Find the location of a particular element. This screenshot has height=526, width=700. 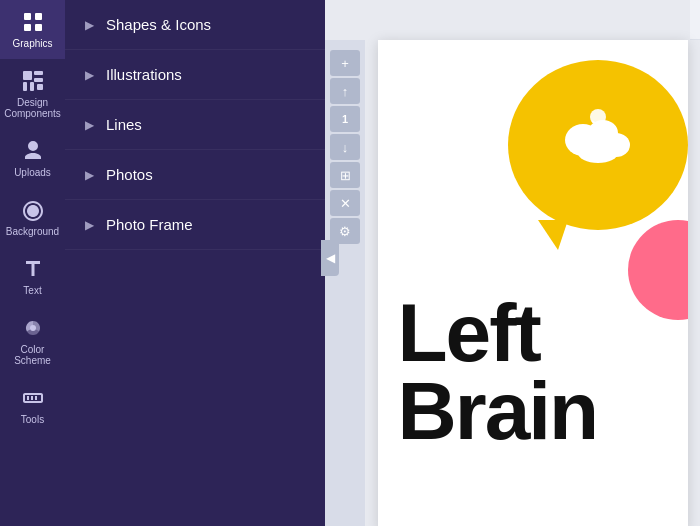

sidebar-item-background-label: Background is located at coordinates (32, 232).